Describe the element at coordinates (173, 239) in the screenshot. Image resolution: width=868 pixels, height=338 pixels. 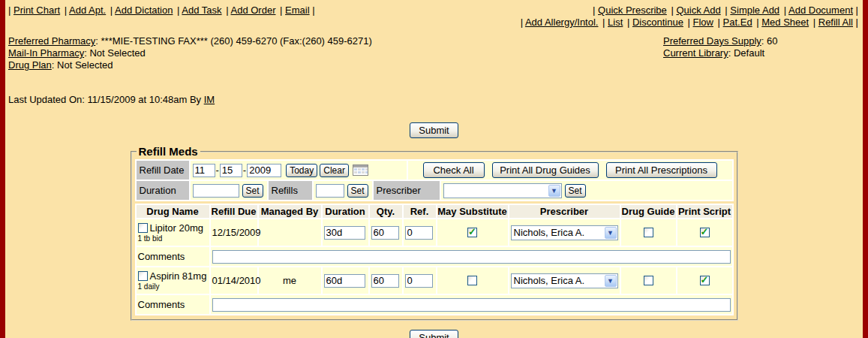
I see `drug-sig: 1 tb bid` at that location.